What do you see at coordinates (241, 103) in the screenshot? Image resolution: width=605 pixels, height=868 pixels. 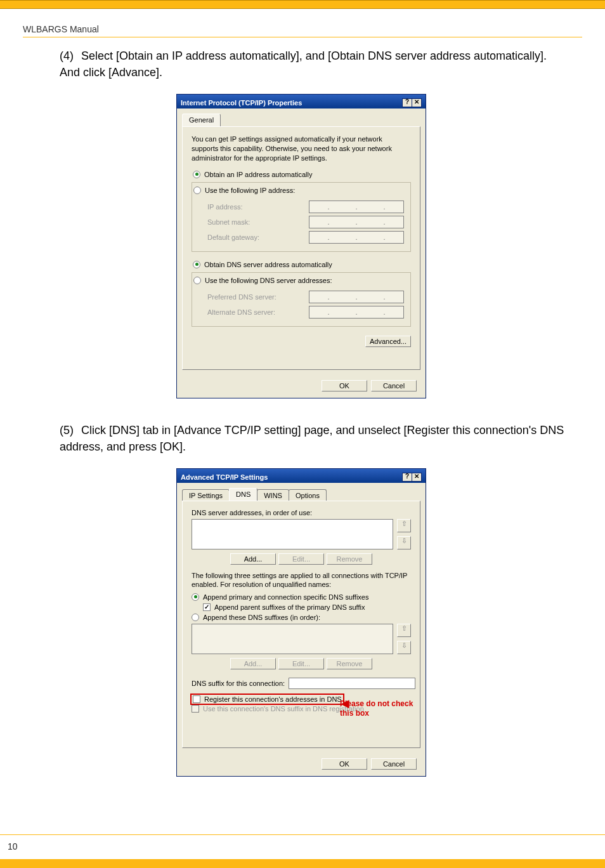 I see `dlg1-title: Internet Protocol (TCP/IP) Properties` at bounding box center [241, 103].